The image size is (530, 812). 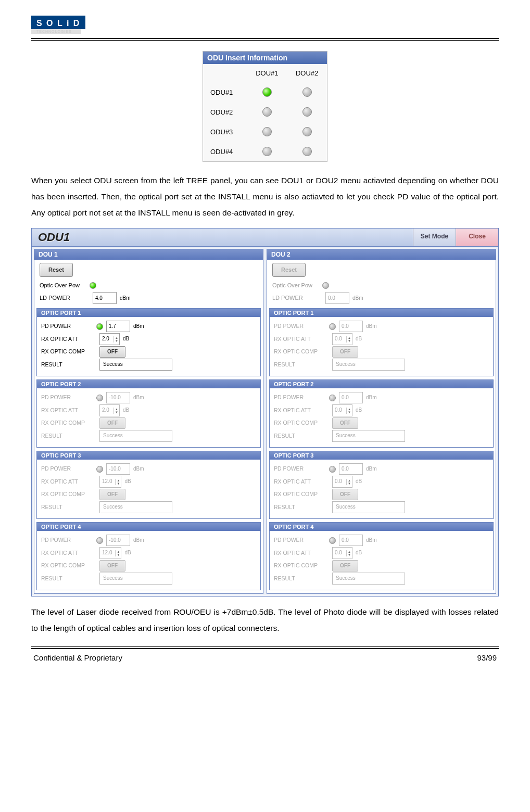 I want to click on logo: S O L i D TECHNOLOGIES, so click(x=265, y=25).